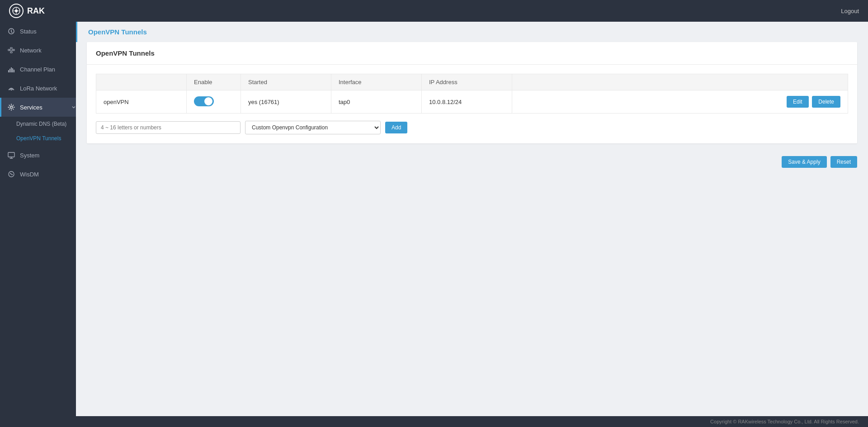  What do you see at coordinates (286, 102) in the screenshot?
I see `vpn-started: yes (16761)` at bounding box center [286, 102].